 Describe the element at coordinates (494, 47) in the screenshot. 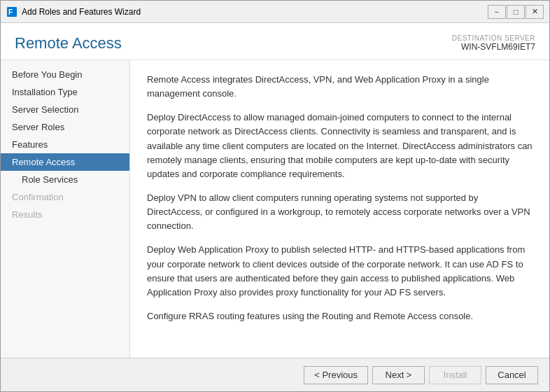

I see `server-name: WIN-SVFLM69IET7` at that location.